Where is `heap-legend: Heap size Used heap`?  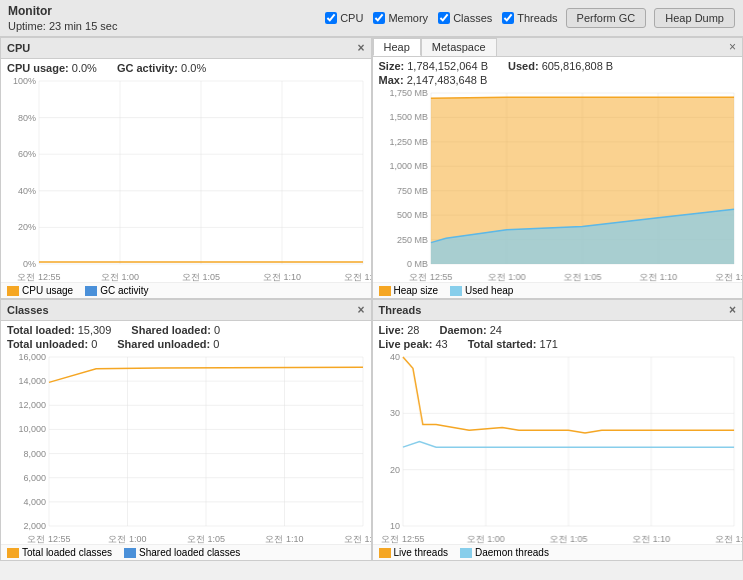 heap-legend: Heap size Used heap is located at coordinates (558, 290).